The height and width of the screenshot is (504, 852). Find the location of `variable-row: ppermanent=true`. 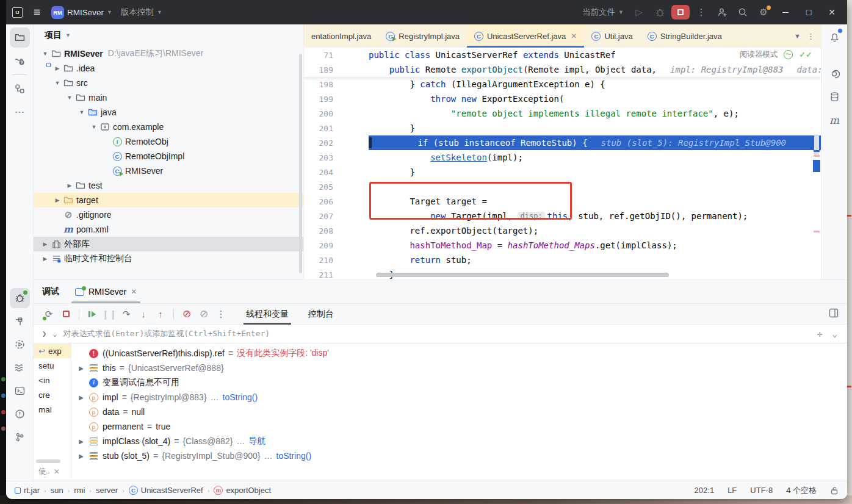

variable-row: ppermanent=true is located at coordinates (459, 427).